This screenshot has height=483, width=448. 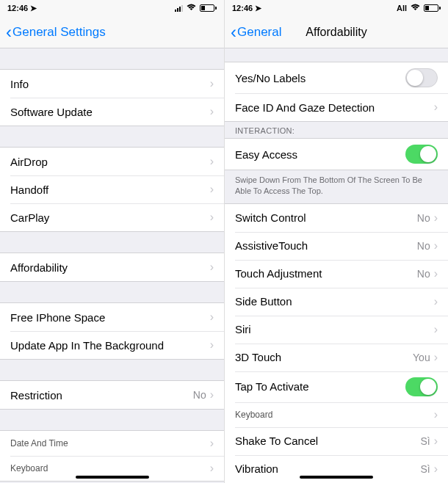 I want to click on row-date-time: Date And Time ›, so click(x=112, y=443).